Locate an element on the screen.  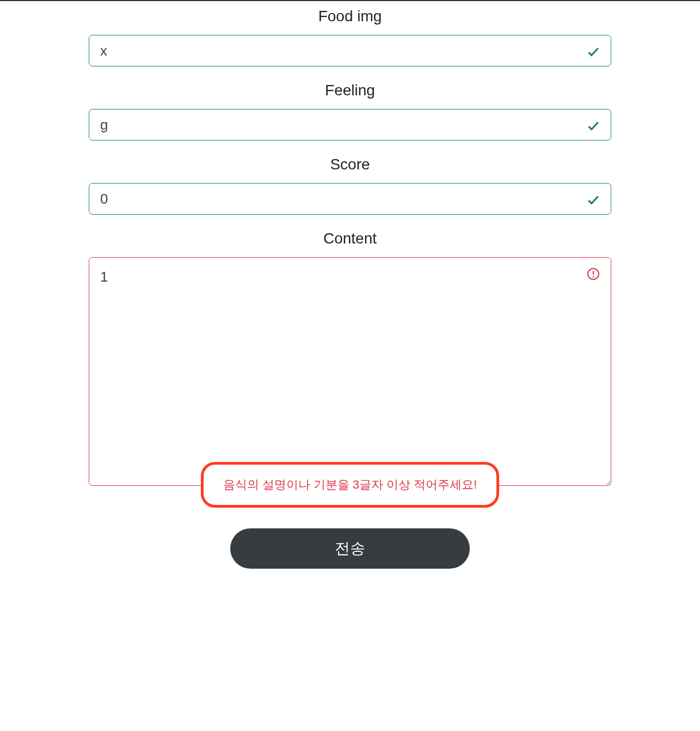
food-img-input is located at coordinates (350, 51).